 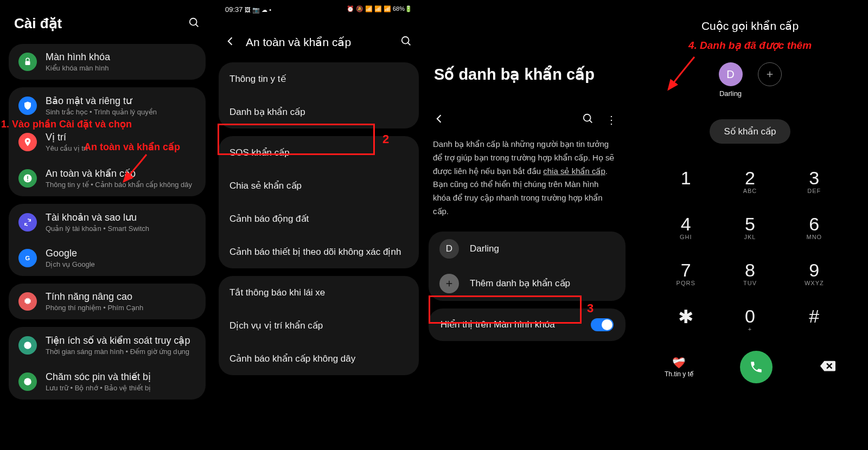 What do you see at coordinates (107, 258) in the screenshot?
I see `settings-item-google: G GoogleDịch vụ Google` at bounding box center [107, 258].